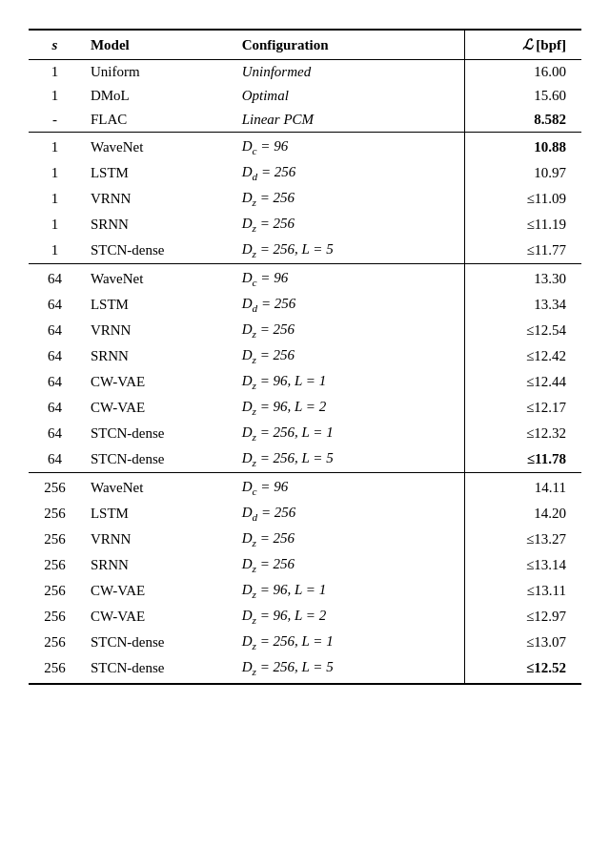 Image resolution: width=610 pixels, height=868 pixels. I want to click on cell-model: VRNN, so click(156, 540).